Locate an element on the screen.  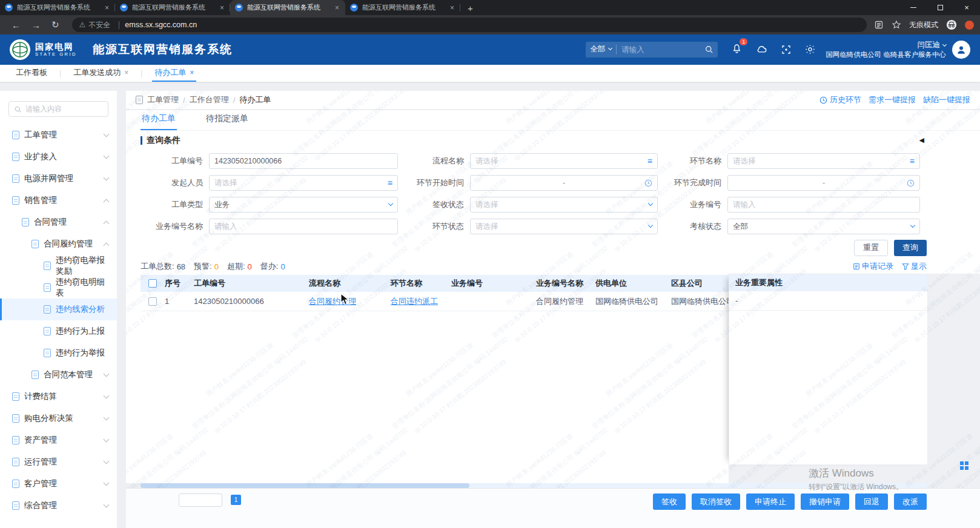
defect-report-link: 缺陷一键提报 is located at coordinates (947, 100).